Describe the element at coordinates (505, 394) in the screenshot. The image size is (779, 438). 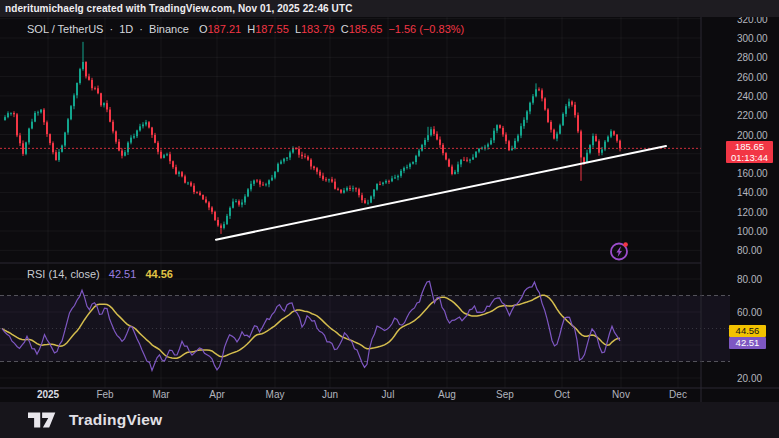
I see `time-axis-label: Sep` at that location.